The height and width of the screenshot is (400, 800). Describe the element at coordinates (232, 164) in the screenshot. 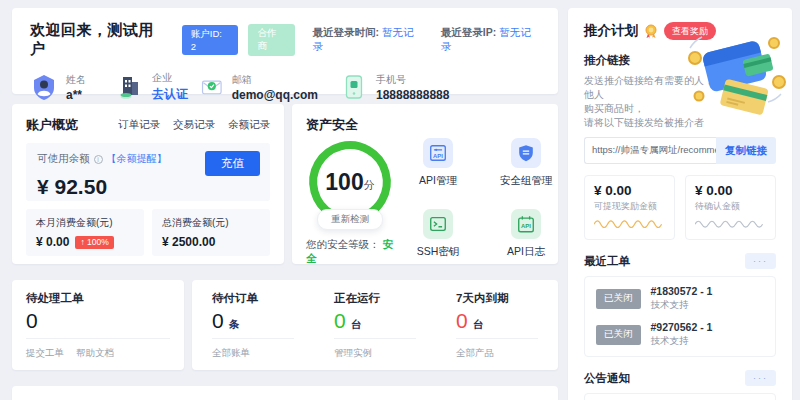

I see `recharge-button: 充值` at that location.